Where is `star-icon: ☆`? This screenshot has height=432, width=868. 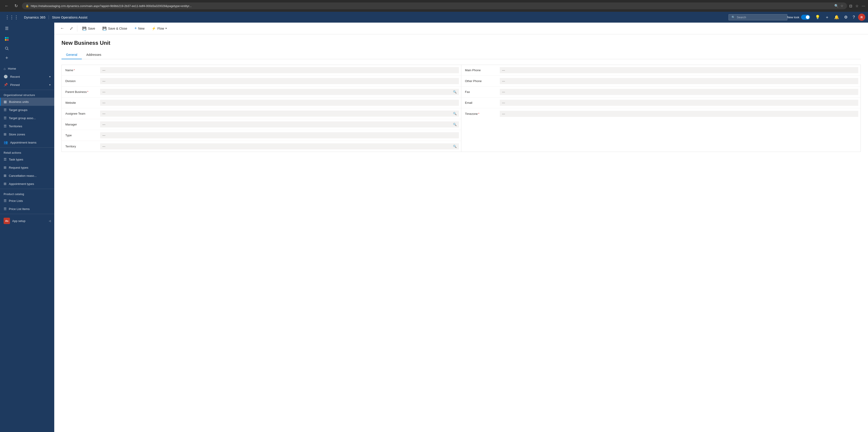 star-icon: ☆ is located at coordinates (842, 6).